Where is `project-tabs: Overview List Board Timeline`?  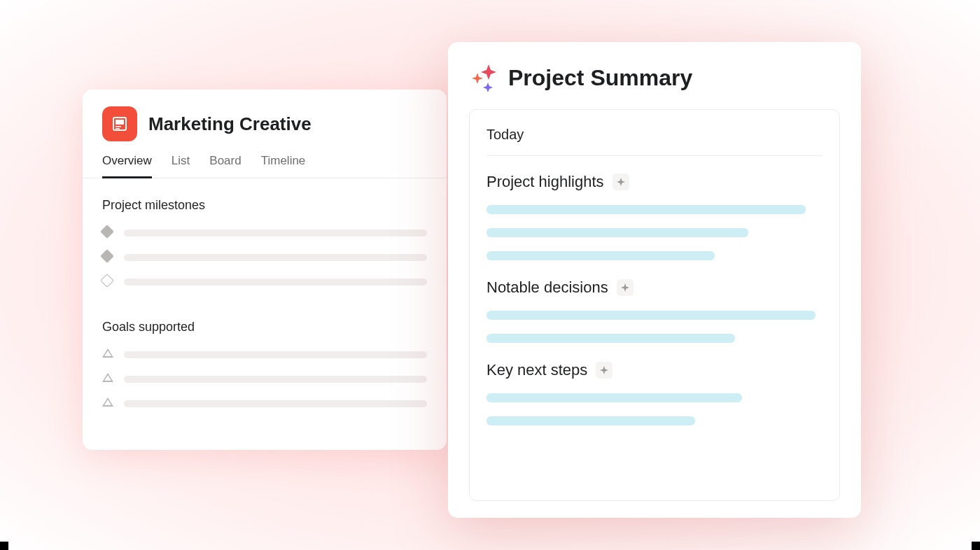
project-tabs: Overview List Board Timeline is located at coordinates (265, 160).